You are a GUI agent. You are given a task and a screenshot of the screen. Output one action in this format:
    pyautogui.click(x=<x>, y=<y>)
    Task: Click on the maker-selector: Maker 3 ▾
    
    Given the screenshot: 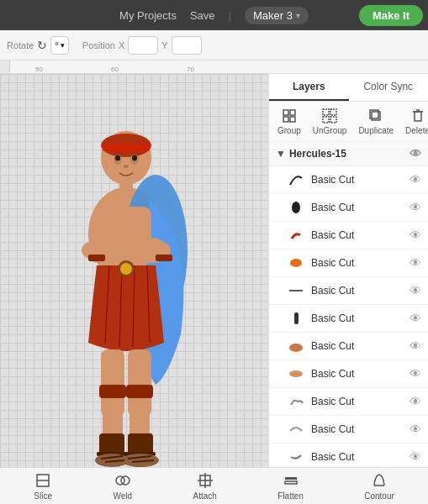 What is the action you would take?
    pyautogui.click(x=277, y=15)
    